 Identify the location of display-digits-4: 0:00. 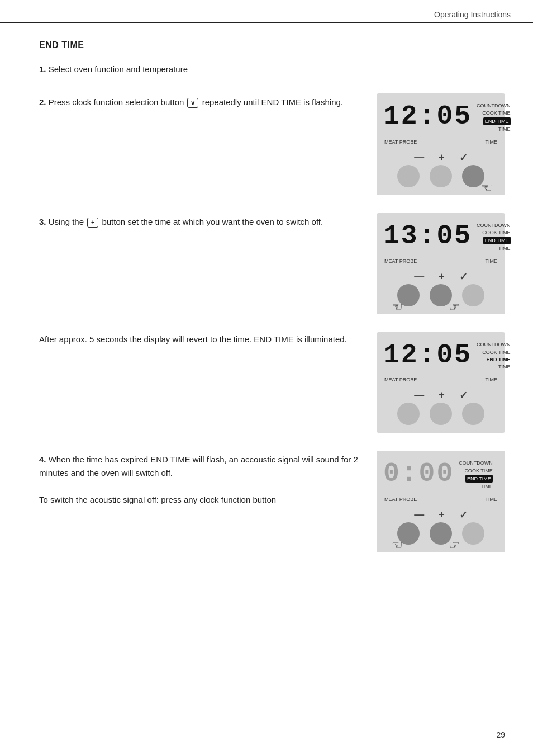
(419, 474).